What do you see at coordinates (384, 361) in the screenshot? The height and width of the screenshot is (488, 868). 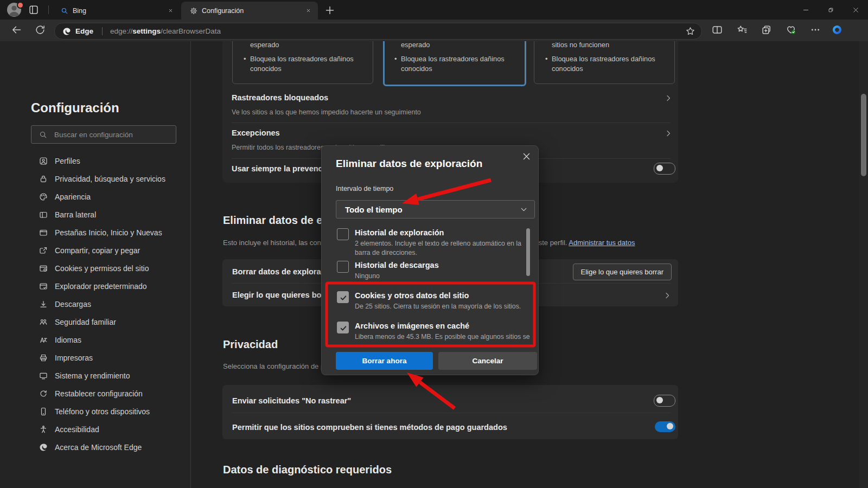 I see `clear-now-button: Borrar ahora` at bounding box center [384, 361].